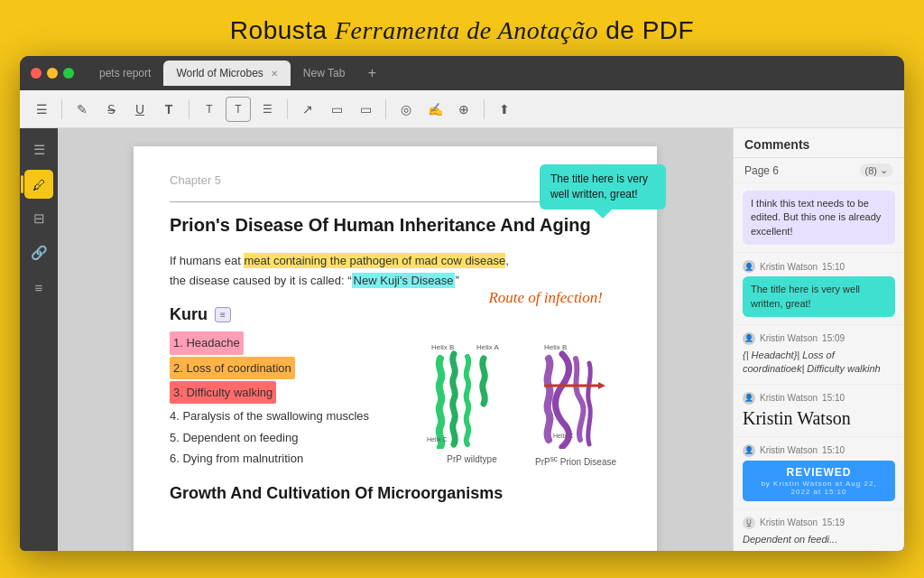  Describe the element at coordinates (52, 73) in the screenshot. I see `minimize-button` at that location.